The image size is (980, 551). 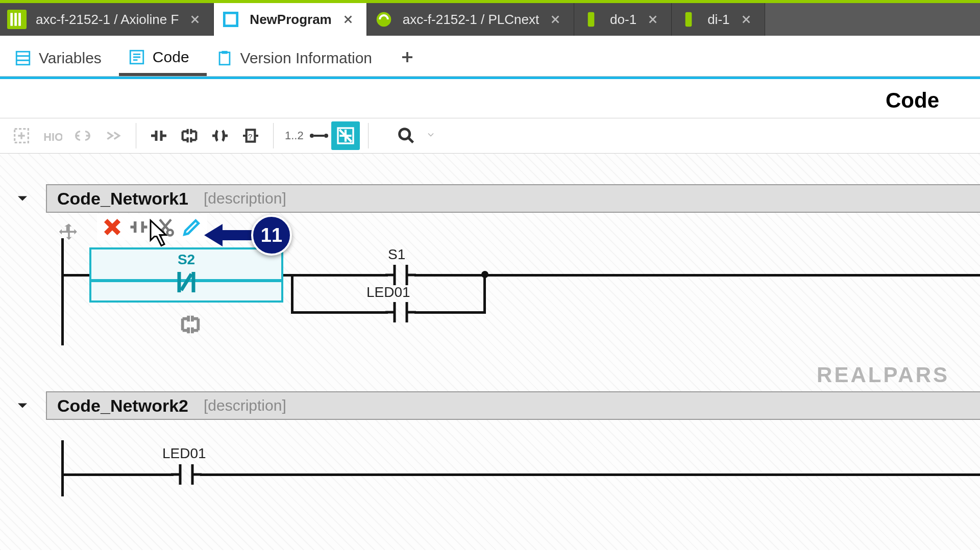 What do you see at coordinates (471, 19) in the screenshot?
I see `window-tab-label: axc-f-2152-1 / PLCnext` at bounding box center [471, 19].